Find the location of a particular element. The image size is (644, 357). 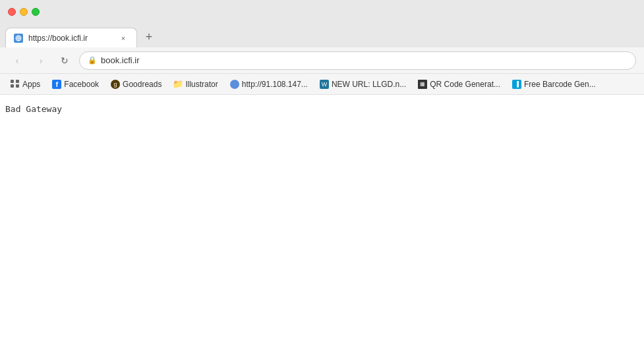

back-button: ‹ is located at coordinates (17, 61).